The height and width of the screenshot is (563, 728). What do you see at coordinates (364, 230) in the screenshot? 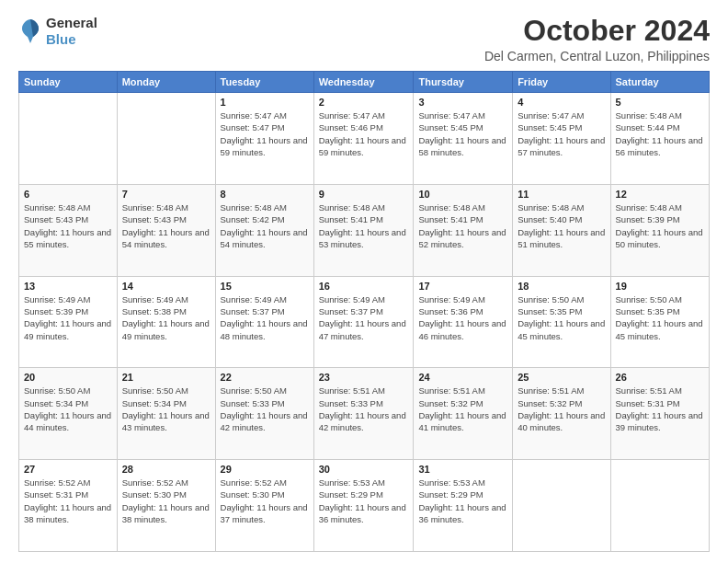
I see `table-cell: 9Sunrise: 5:48 AM Sunset: 5:41 PM Daylig…` at bounding box center [364, 230].